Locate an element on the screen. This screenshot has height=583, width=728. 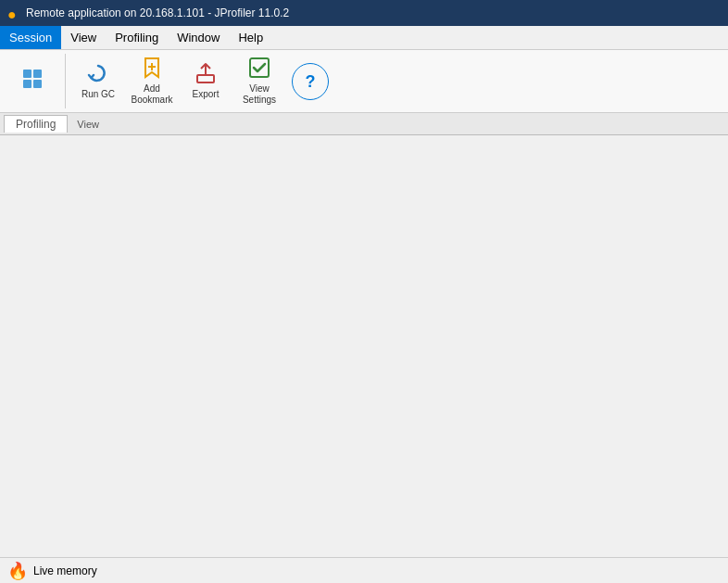
menu-bar: Session View Profiling Window Help is located at coordinates (364, 38).